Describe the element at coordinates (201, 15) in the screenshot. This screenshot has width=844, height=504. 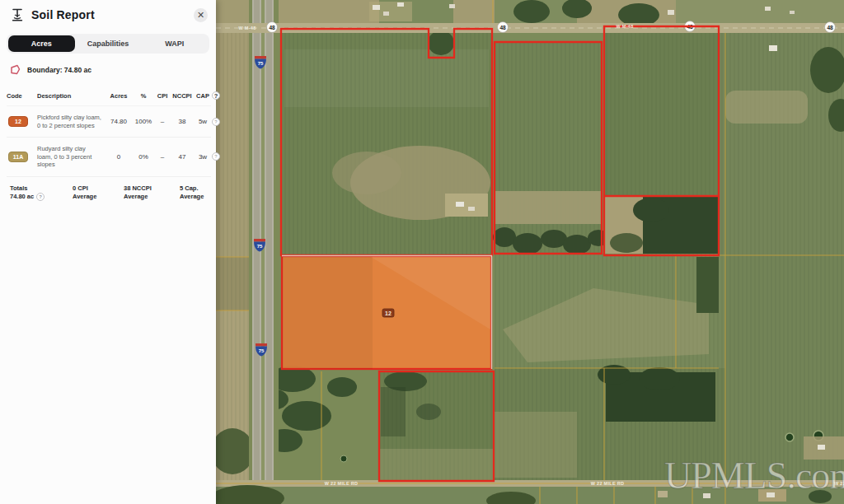
I see `close-button: ✕` at that location.